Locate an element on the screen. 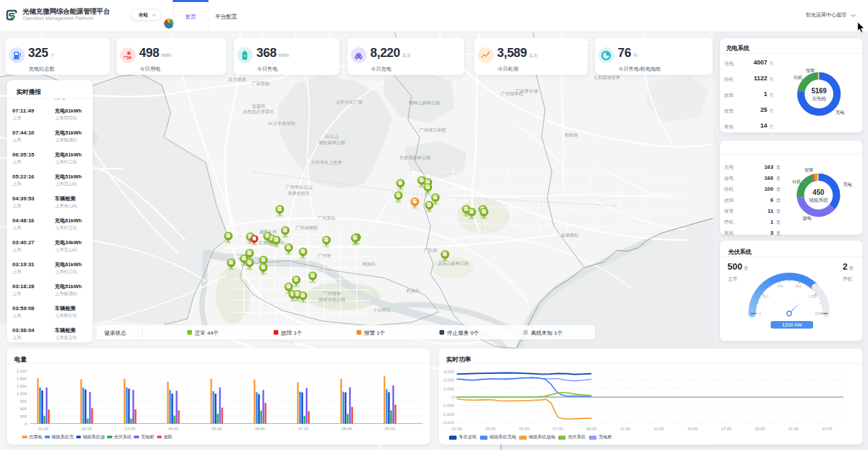 The height and width of the screenshot is (450, 868). svg-text: 02:00 is located at coordinates (87, 429).